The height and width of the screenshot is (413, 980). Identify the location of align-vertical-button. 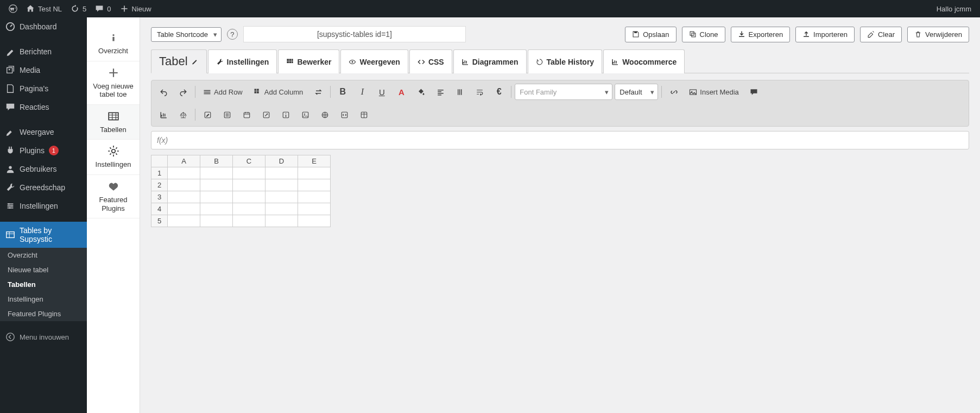
(460, 92).